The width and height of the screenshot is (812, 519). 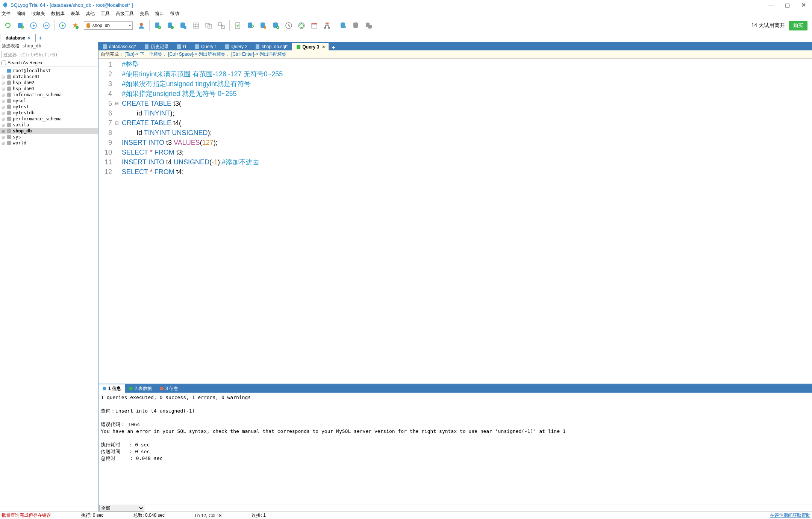 What do you see at coordinates (49, 95) in the screenshot?
I see `tree-database: ⊞information_schema` at bounding box center [49, 95].